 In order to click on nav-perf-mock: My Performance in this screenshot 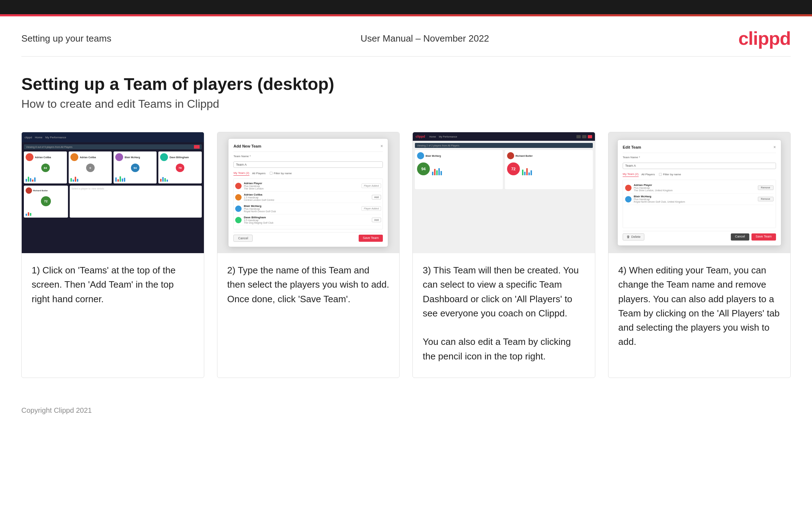, I will do `click(448, 137)`.